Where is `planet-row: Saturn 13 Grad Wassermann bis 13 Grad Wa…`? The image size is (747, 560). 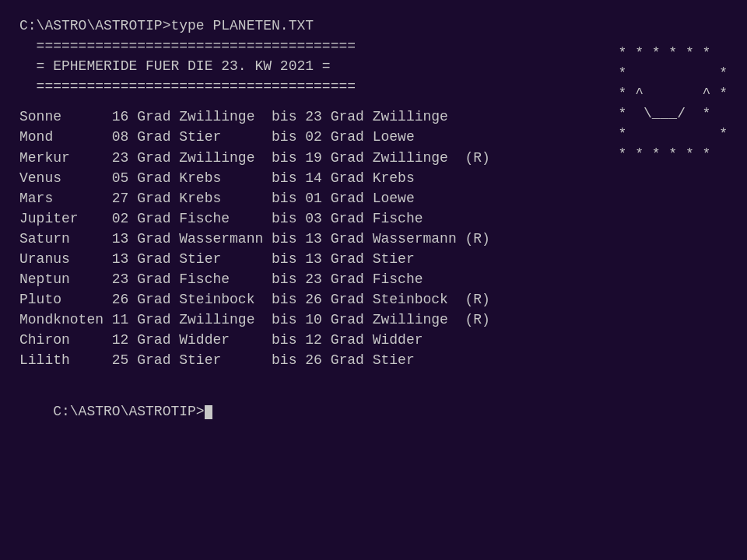 planet-row: Saturn 13 Grad Wassermann bis 13 Grad Wa… is located at coordinates (374, 239).